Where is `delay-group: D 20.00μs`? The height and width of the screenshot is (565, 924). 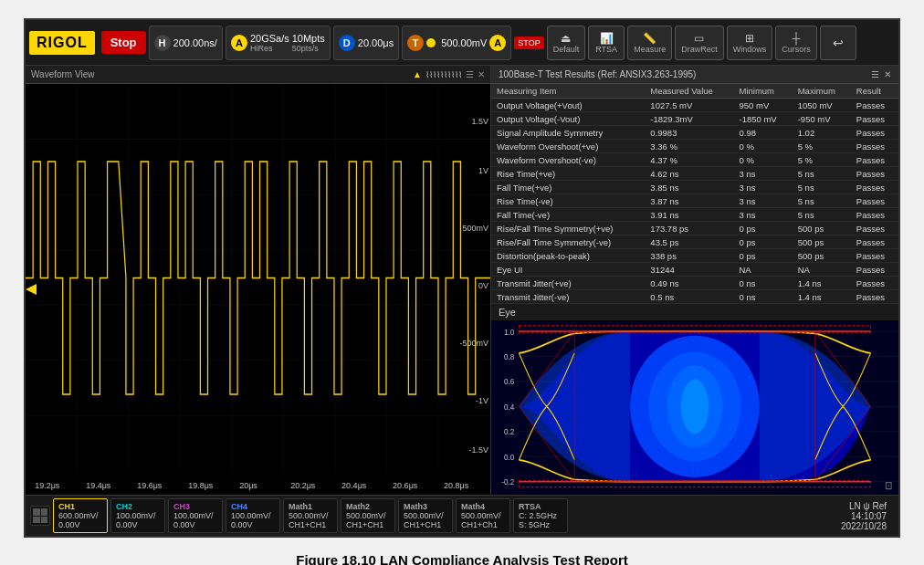 delay-group: D 20.00μs is located at coordinates (366, 43).